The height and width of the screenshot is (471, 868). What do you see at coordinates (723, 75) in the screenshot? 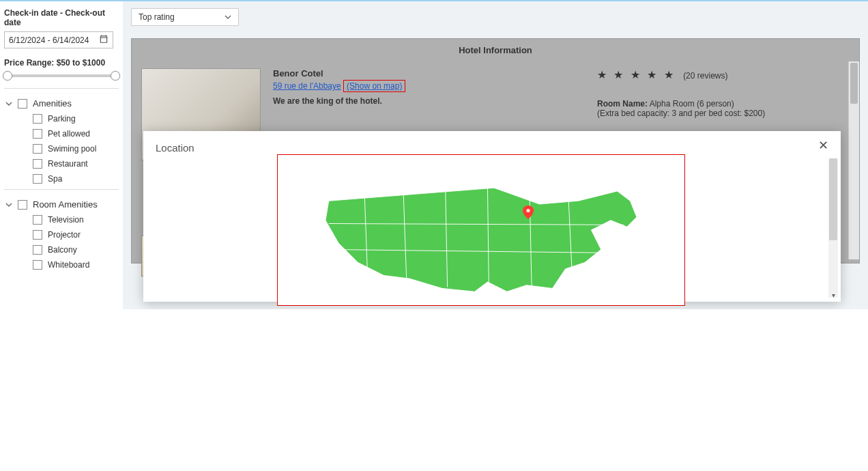
I see `rating-row: ★ ★ ★ ★ ★ (20 reviews)` at bounding box center [723, 75].